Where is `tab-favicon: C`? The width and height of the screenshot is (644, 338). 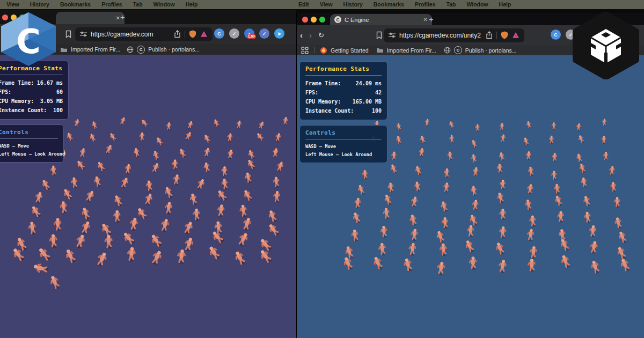 tab-favicon: C is located at coordinates (338, 19).